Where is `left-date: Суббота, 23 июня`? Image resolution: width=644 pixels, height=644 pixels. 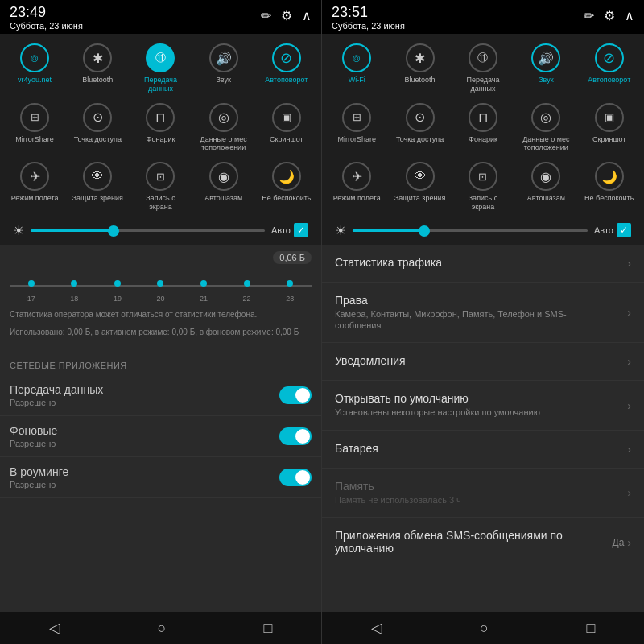
left-date: Суббота, 23 июня is located at coordinates (47, 26).